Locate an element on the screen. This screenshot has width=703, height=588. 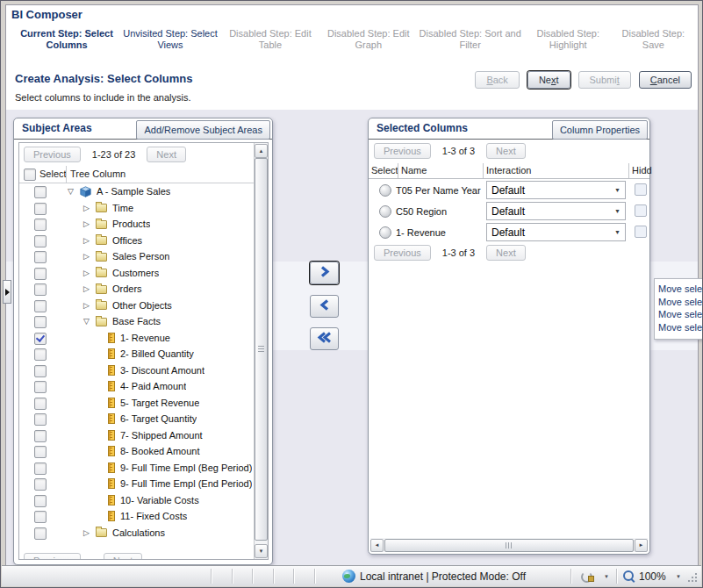
move-all-left-button is located at coordinates (325, 339).